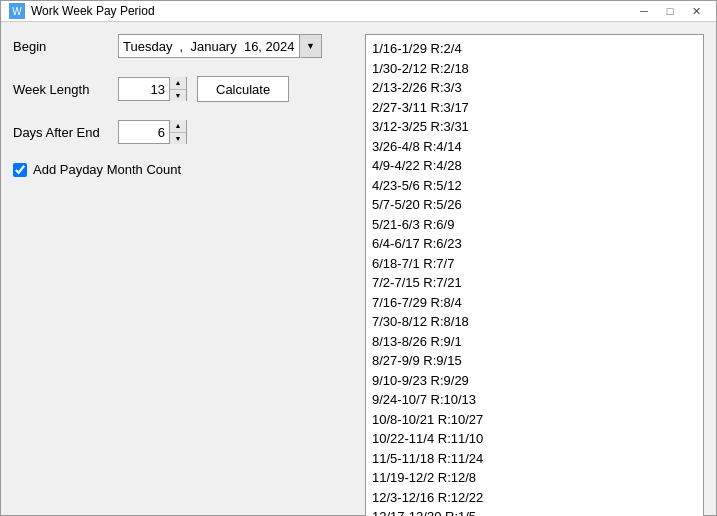 The image size is (717, 516). Describe the element at coordinates (534, 205) in the screenshot. I see `output-line: 5/7-5/20 R:5/26` at that location.